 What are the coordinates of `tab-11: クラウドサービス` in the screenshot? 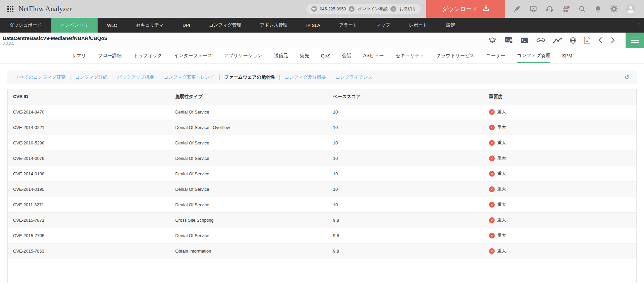 It's located at (455, 56).